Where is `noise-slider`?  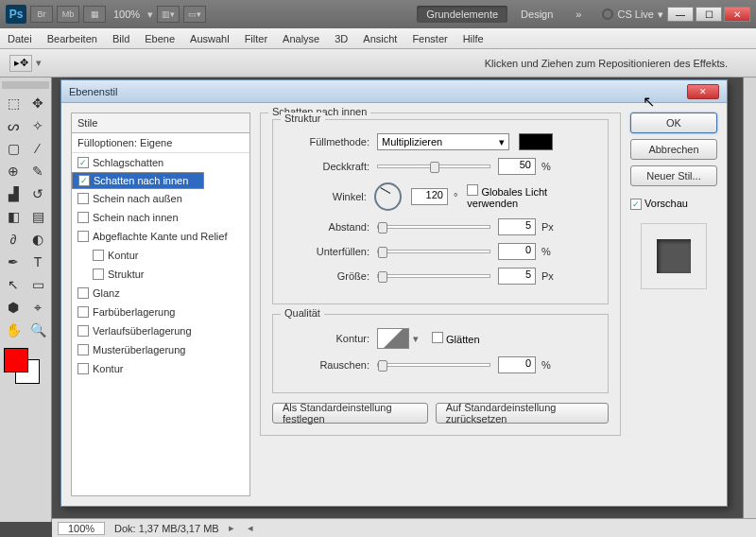
noise-slider is located at coordinates (434, 365).